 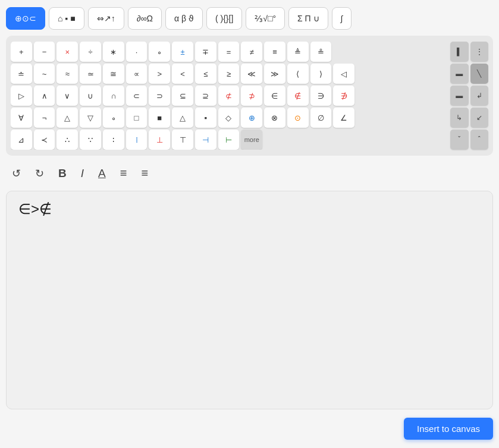 I want to click on sym-odot: ⊙, so click(x=298, y=118).